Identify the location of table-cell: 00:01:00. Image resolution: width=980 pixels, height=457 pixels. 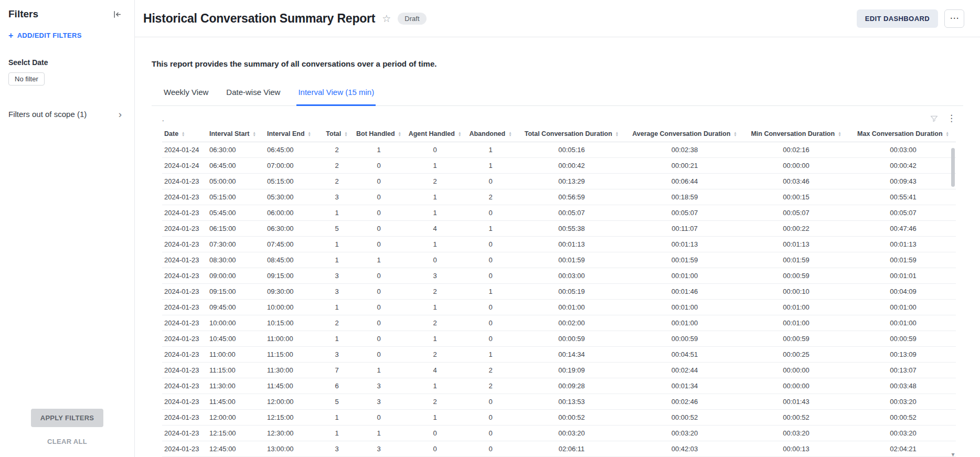
(685, 307).